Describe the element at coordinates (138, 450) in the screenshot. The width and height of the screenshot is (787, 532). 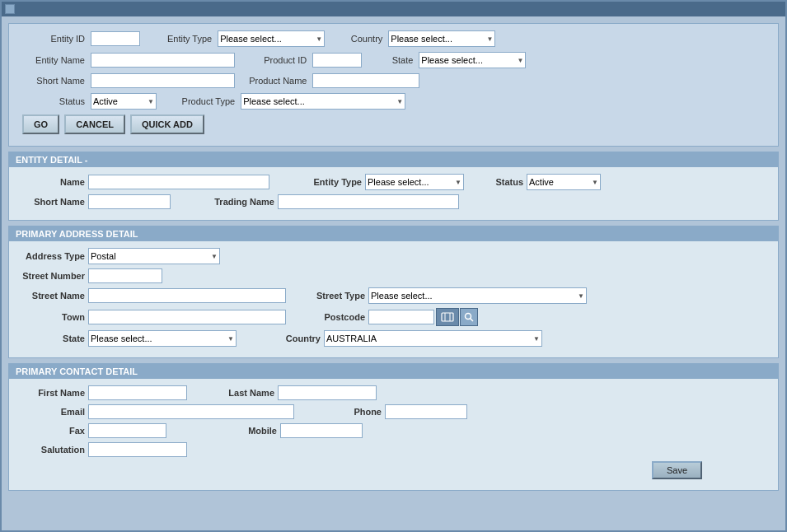
I see `salutation-input` at that location.